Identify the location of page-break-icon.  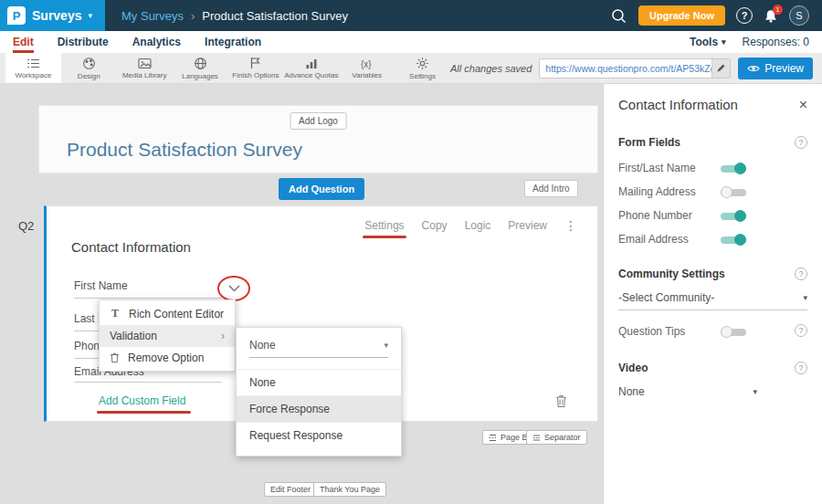
(493, 438).